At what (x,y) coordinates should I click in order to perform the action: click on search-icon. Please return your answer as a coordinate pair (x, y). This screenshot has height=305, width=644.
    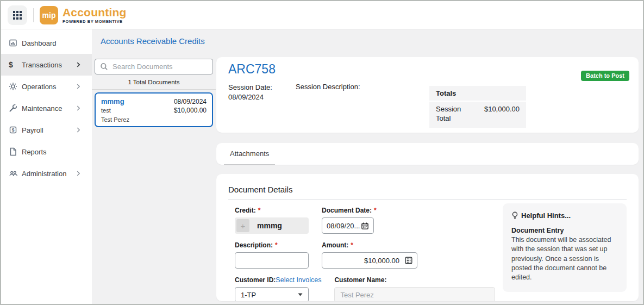
    Looking at the image, I should click on (104, 66).